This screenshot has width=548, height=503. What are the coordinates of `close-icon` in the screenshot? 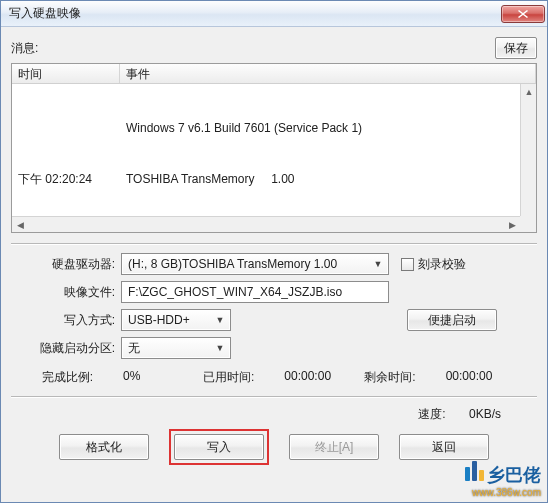 It's located at (523, 14).